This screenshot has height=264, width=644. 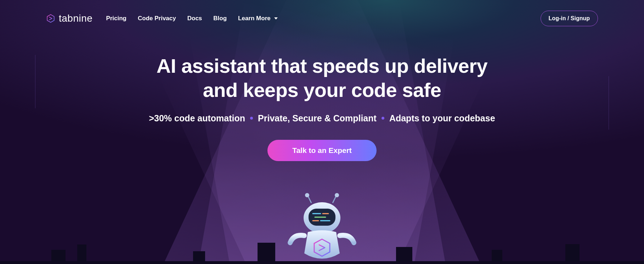 I want to click on nav-pricing: Pricing, so click(x=116, y=18).